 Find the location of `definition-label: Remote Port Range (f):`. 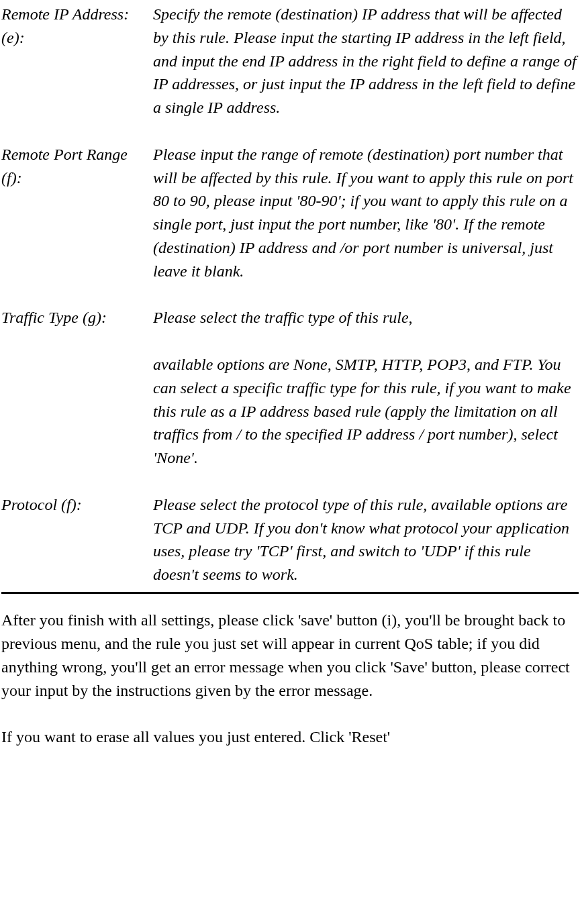

definition-label: Remote Port Range (f): is located at coordinates (77, 213).